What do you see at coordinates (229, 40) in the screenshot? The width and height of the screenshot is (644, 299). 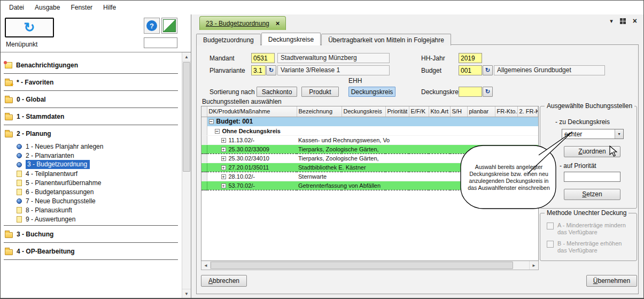 I see `tab-budgetzuordnung: Budgetzuordnung` at bounding box center [229, 40].